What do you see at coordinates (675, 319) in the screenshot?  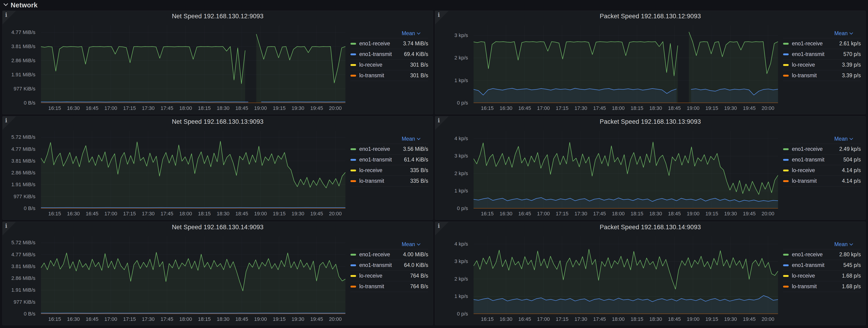 I see `x-axis-tick-label: 18:45` at bounding box center [675, 319].